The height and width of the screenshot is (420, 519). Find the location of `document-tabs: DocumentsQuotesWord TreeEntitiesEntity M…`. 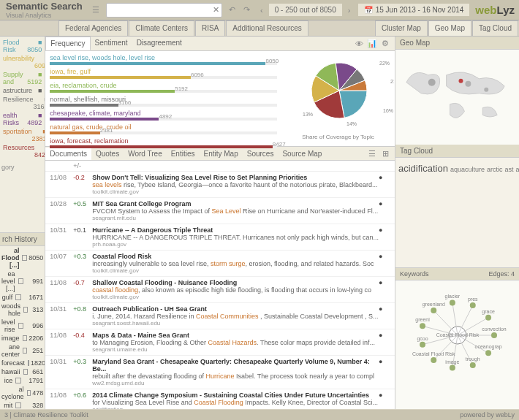

document-tabs: DocumentsQuotesWord TreeEntitiesEntity M… is located at coordinates (220, 153).